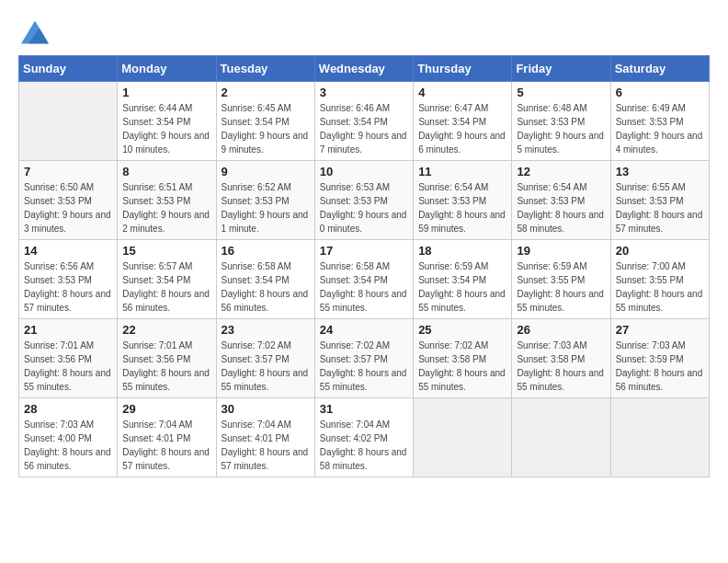 The height and width of the screenshot is (563, 728). I want to click on day-info: Sunrise: 7:03 AMSunset: 4:00 PMDaylight:…, so click(68, 445).